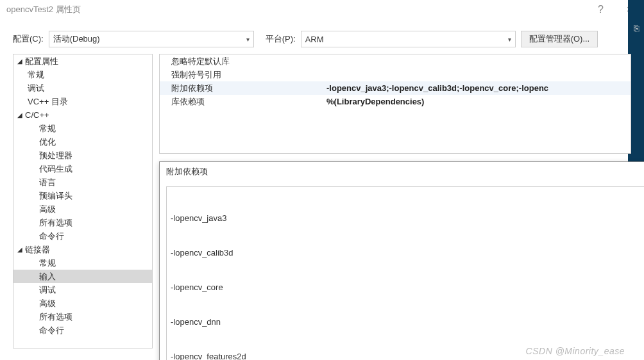 The image size is (644, 360). I want to click on config-manager-button: 配置管理器(O)..., so click(559, 39).